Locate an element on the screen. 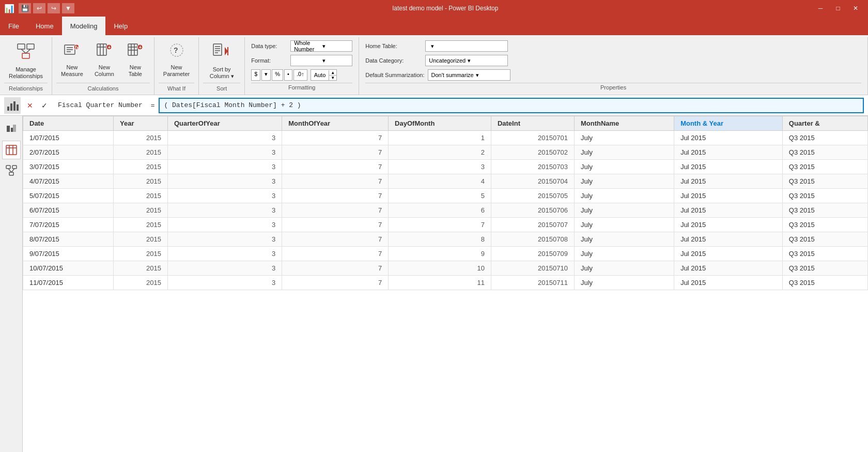 The height and width of the screenshot is (452, 868). col-monthofyear: MonthOfYear is located at coordinates (335, 124).